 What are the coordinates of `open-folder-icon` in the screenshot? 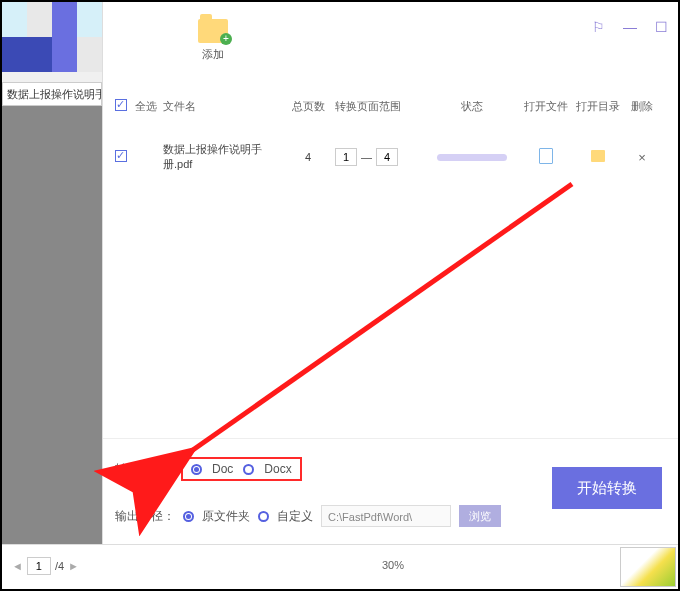 It's located at (598, 156).